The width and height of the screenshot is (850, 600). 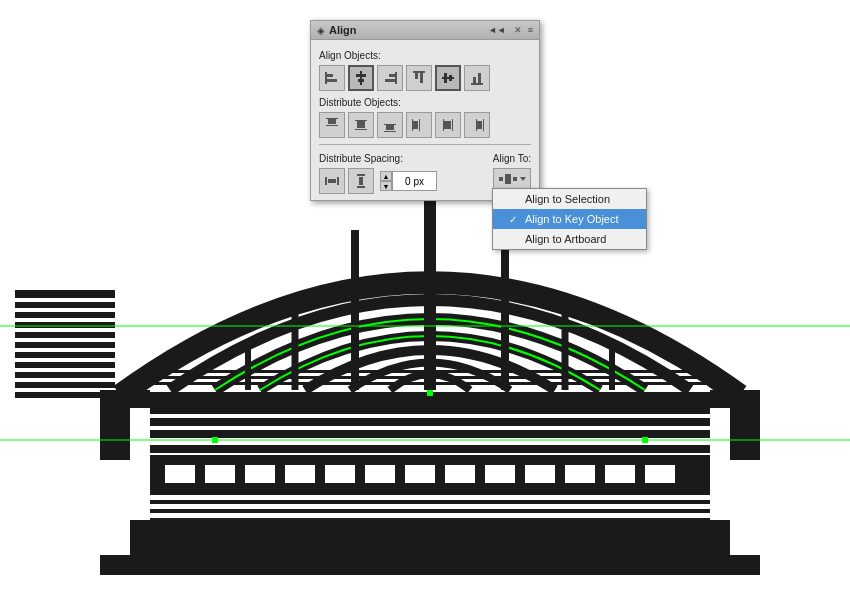 What do you see at coordinates (448, 78) in the screenshot?
I see `align-center-vertical-button` at bounding box center [448, 78].